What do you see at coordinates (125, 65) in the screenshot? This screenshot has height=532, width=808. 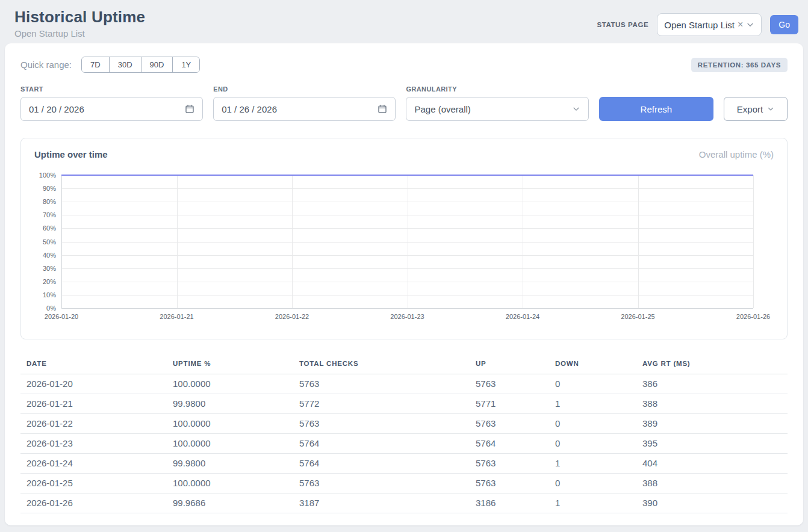 I see `quick-range-30d: 30D` at bounding box center [125, 65].